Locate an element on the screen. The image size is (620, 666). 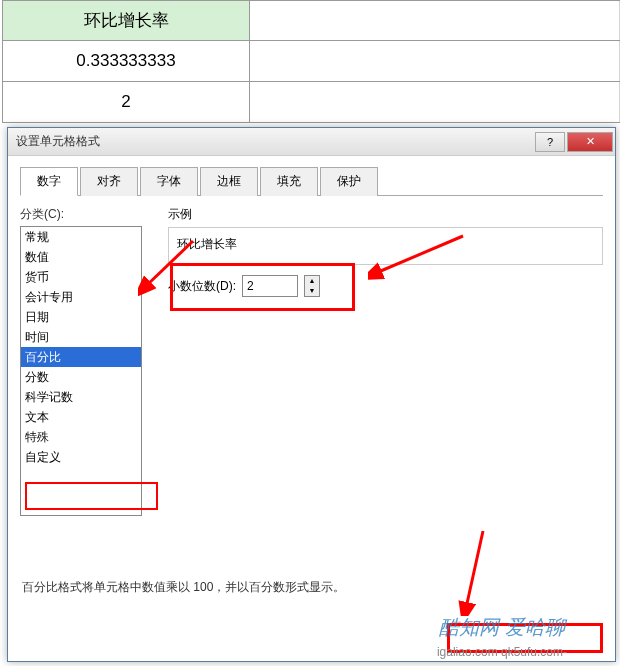
category-item: 特殊 is located at coordinates (81, 437).